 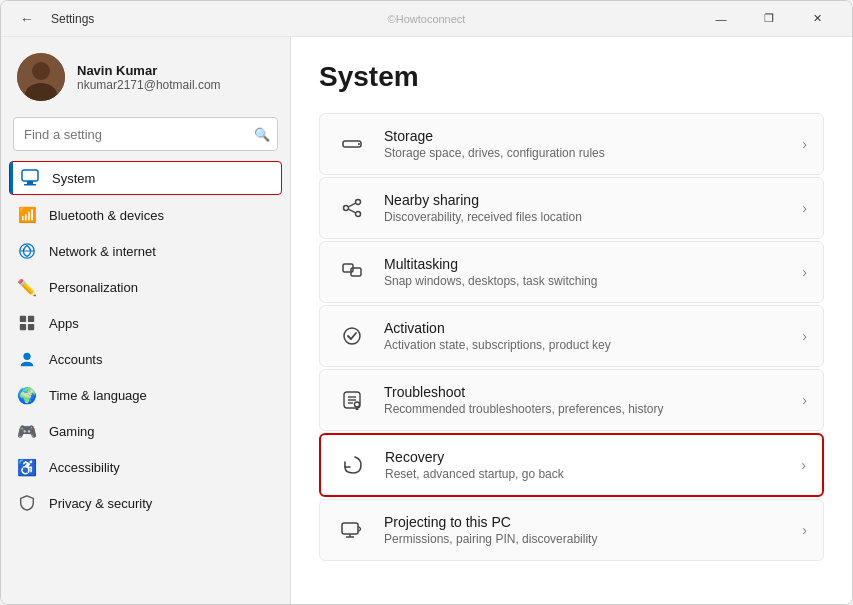 I want to click on page-title: System, so click(x=572, y=77).